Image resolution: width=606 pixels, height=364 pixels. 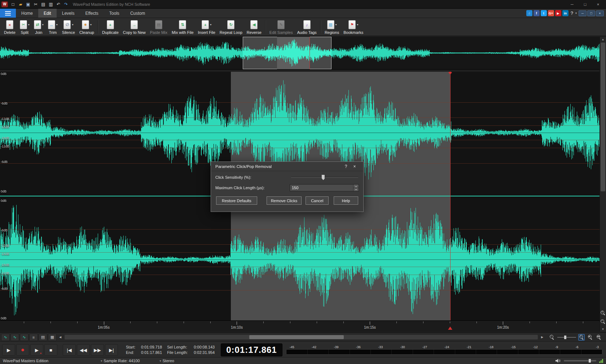 I want to click on copy-wave-tool-icon: ∿, so click(x=15, y=337).